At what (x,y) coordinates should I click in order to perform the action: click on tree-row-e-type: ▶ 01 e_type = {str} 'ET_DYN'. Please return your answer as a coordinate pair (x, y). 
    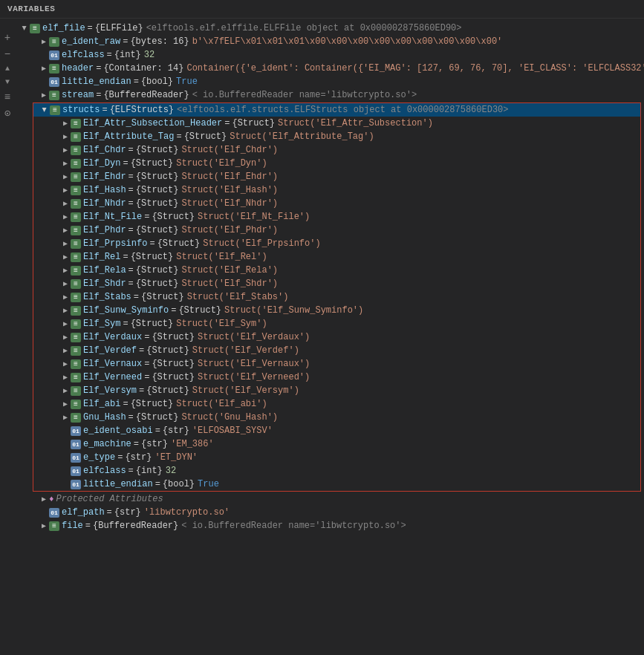
    Looking at the image, I should click on (337, 457).